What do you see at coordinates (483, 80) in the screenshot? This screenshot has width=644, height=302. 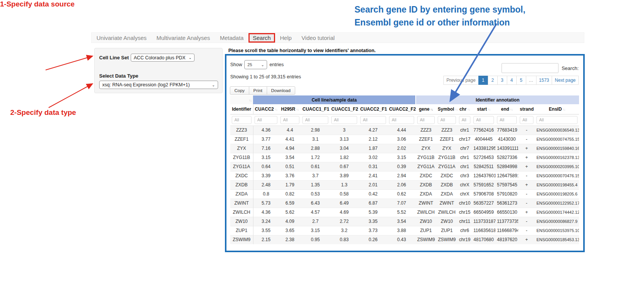 I see `page-button-1: 1` at bounding box center [483, 80].